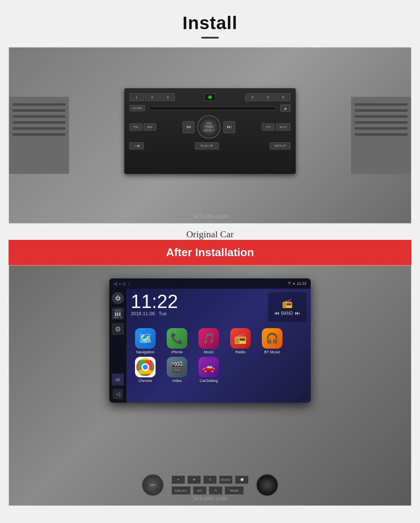 The image size is (420, 523). Describe the element at coordinates (297, 284) in the screenshot. I see `status-bar-right: 📍 ▾ 11:22` at that location.